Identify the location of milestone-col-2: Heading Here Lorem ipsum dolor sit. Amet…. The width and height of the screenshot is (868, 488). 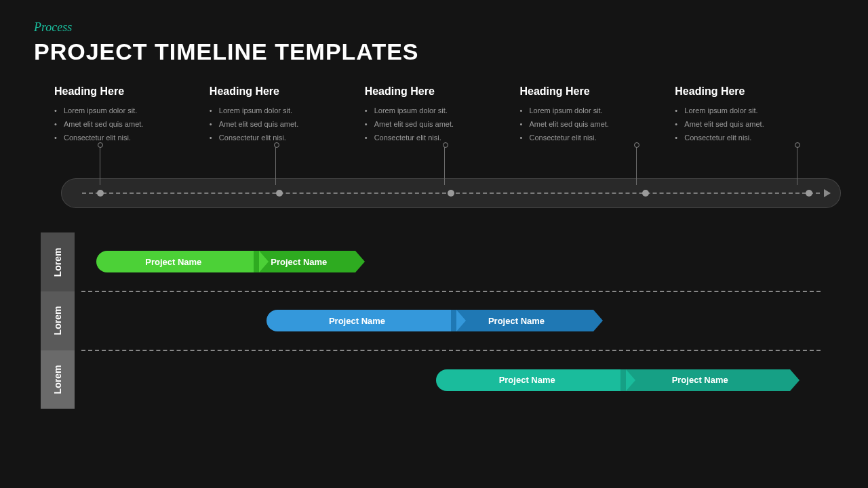
(438, 115).